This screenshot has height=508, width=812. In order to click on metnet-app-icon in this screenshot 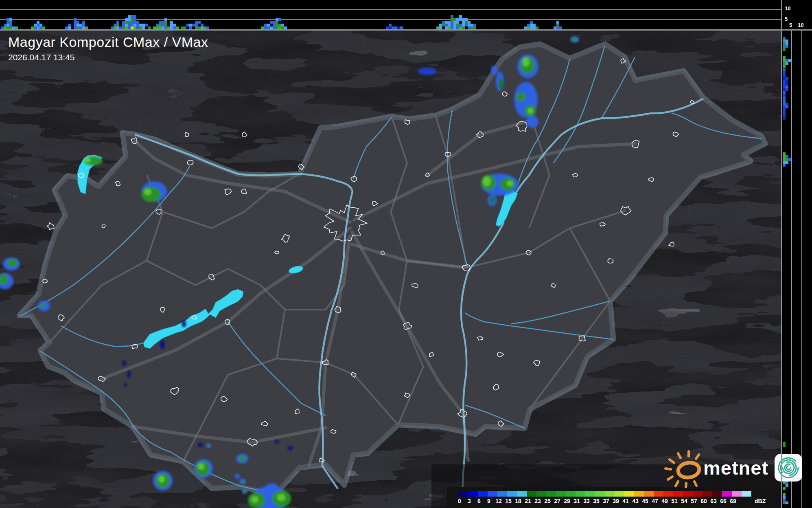, I will do `click(788, 468)`.